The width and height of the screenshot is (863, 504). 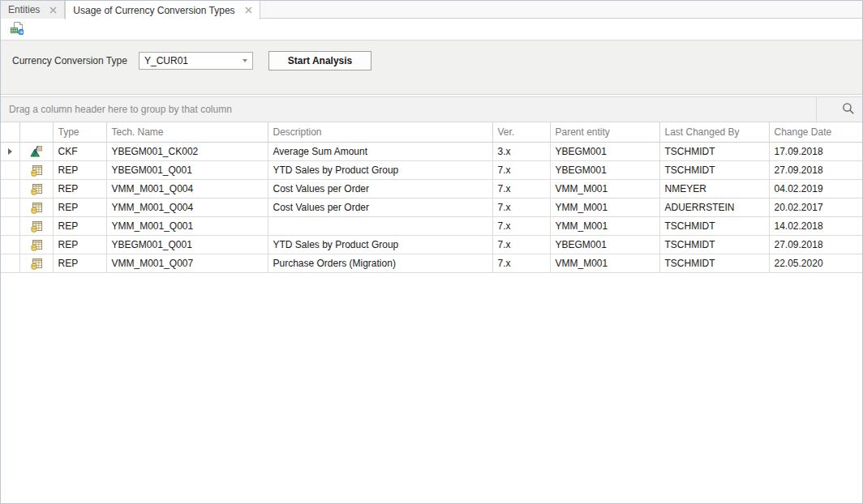 What do you see at coordinates (187, 207) in the screenshot?
I see `cell-tech-name: YMM_M001_Q004` at bounding box center [187, 207].